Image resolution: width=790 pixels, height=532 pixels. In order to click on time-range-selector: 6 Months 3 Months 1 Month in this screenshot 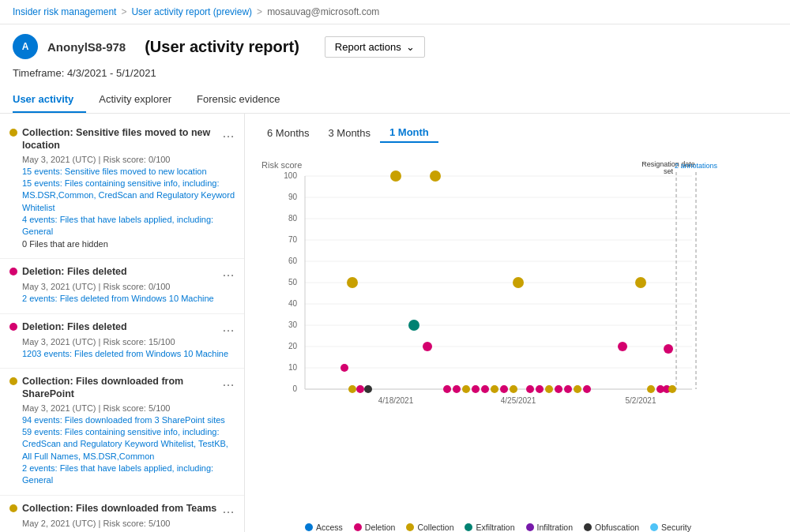, I will do `click(517, 133)`.